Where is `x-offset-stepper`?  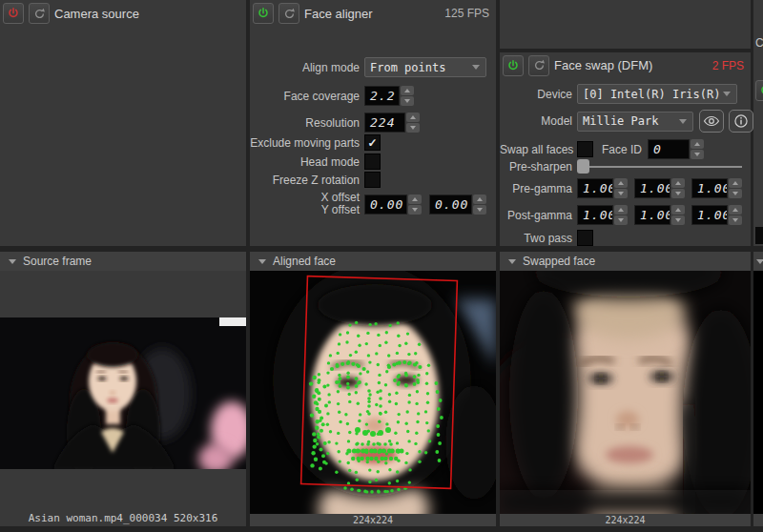
x-offset-stepper is located at coordinates (415, 204).